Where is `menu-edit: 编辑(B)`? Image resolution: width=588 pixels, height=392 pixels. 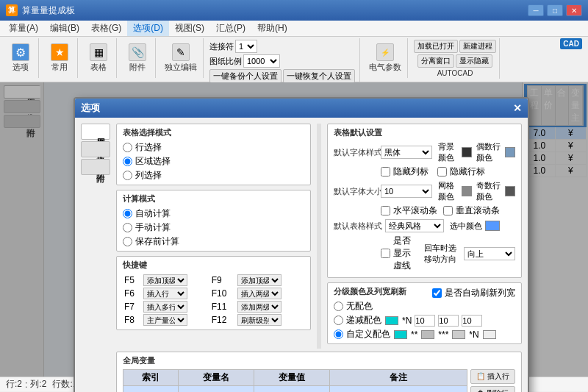 menu-edit: 编辑(B) is located at coordinates (65, 28).